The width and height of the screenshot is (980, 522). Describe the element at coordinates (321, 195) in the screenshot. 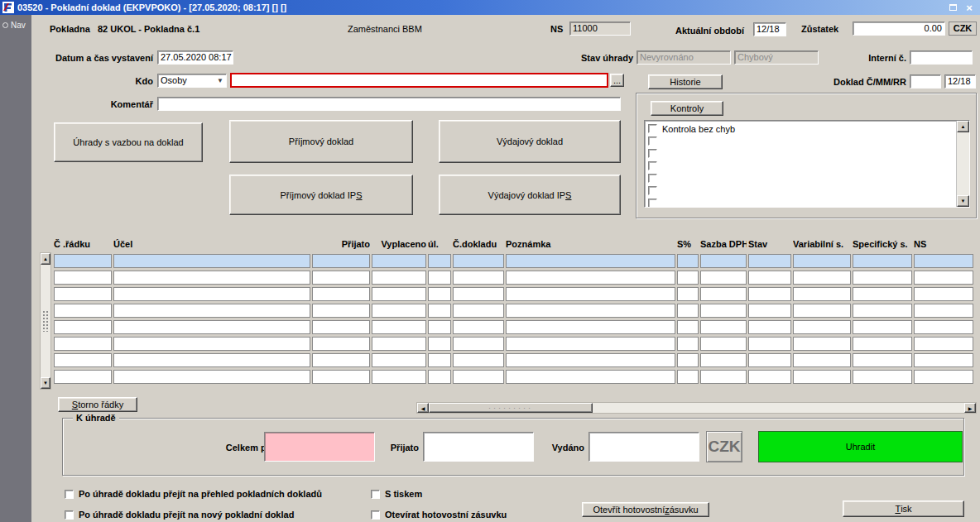

I see `prijmovy-doklad-ips-button: Příjmový doklad IPS` at that location.